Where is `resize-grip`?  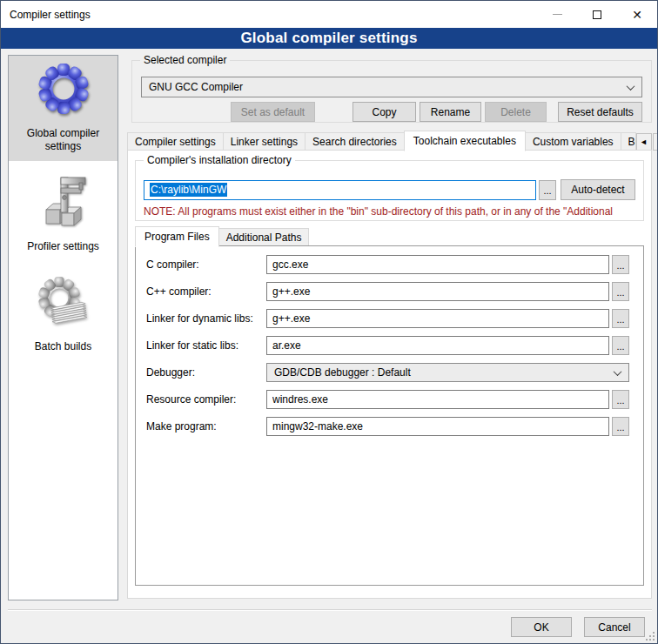
resize-grip is located at coordinates (650, 636).